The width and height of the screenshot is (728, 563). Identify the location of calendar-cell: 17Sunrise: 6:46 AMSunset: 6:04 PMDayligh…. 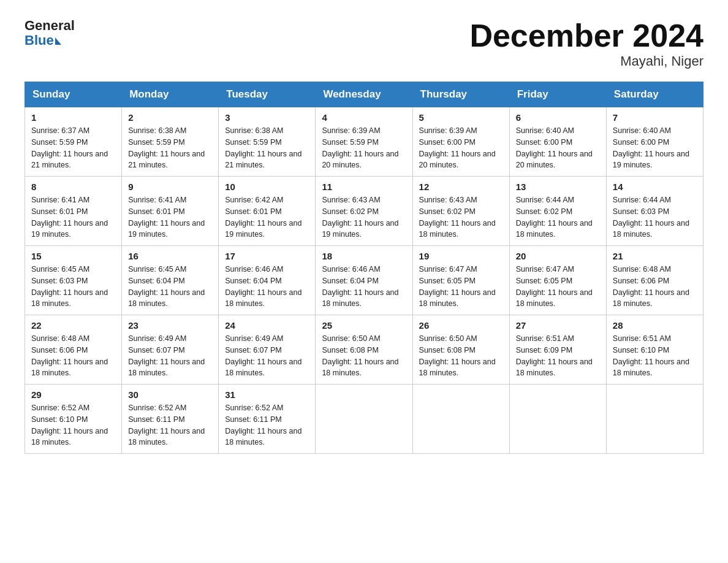
(267, 281).